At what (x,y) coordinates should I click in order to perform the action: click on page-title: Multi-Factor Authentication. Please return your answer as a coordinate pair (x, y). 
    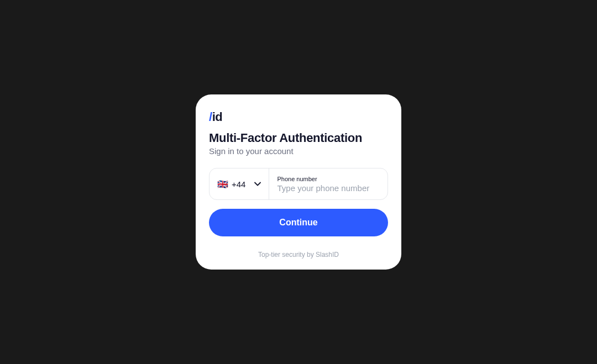
    Looking at the image, I should click on (298, 138).